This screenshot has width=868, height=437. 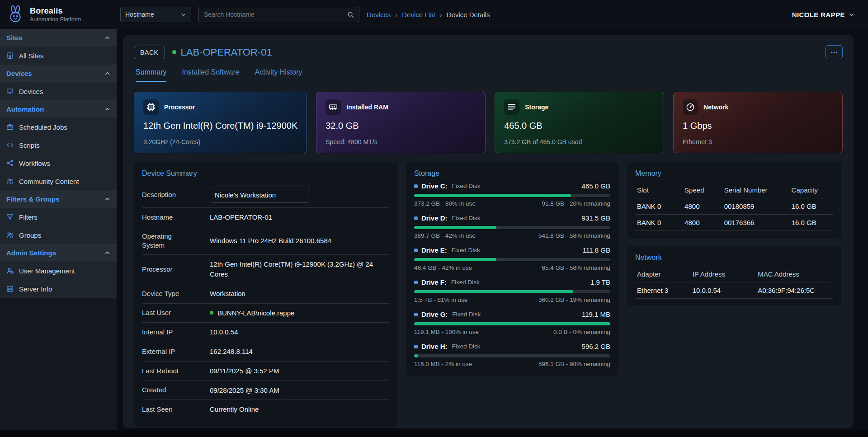 What do you see at coordinates (266, 333) in the screenshot?
I see `summary-row-internal-ip: Internal IP 10.0.0.54` at bounding box center [266, 333].